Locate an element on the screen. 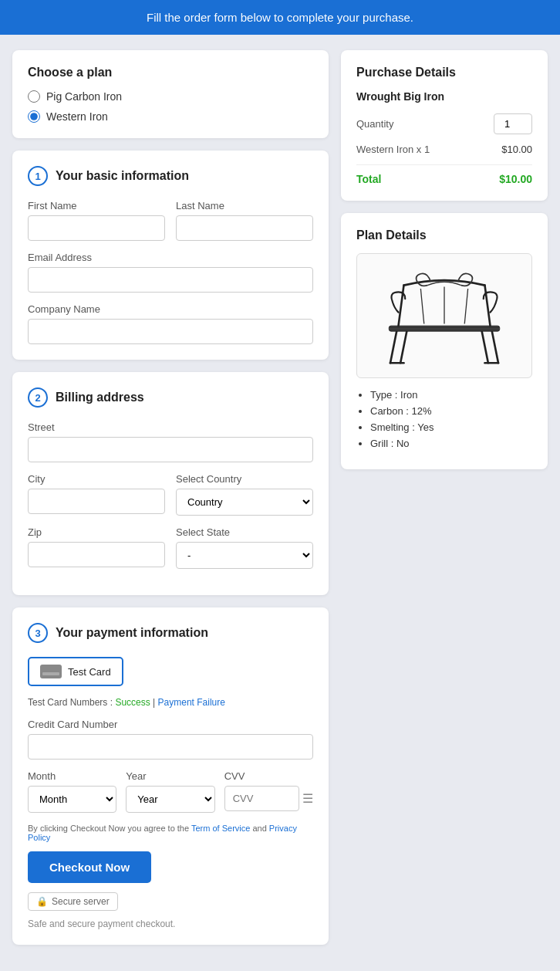  cc-number-input is located at coordinates (170, 747).